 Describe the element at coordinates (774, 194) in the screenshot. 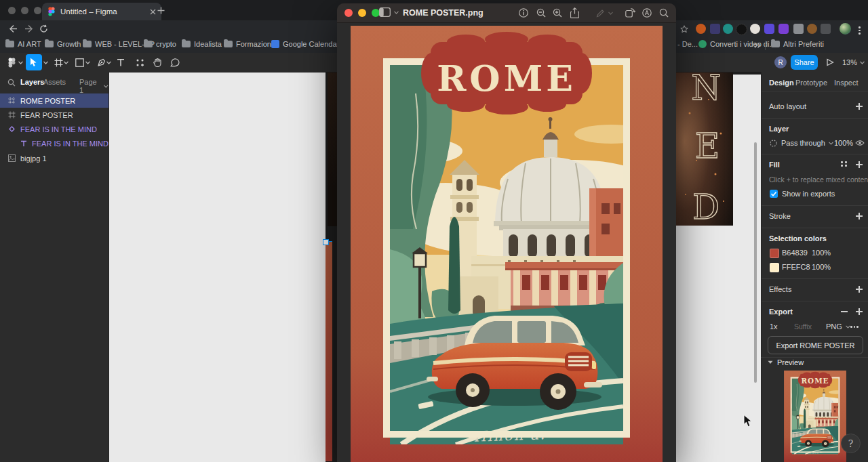

I see `show-in-exports-checkbox` at that location.